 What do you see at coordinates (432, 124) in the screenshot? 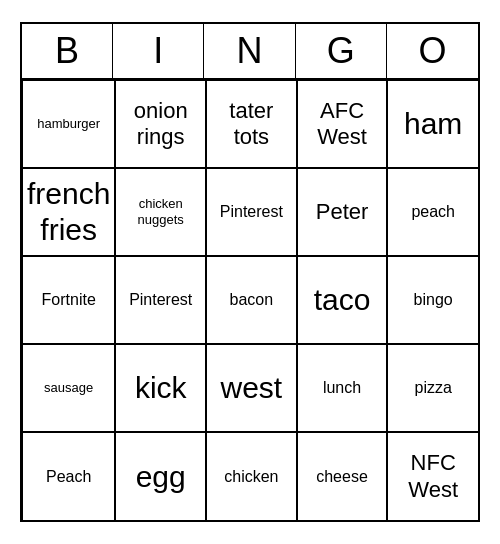
I see `bingo-cell-4: ham` at bounding box center [432, 124].